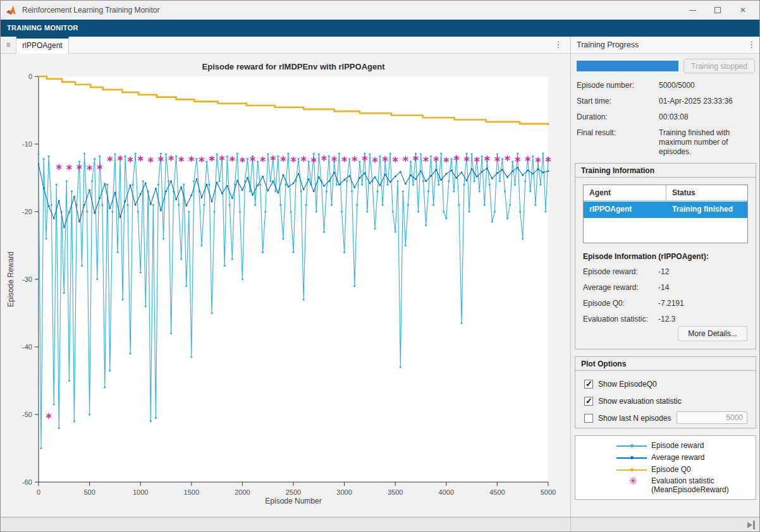 Image resolution: width=760 pixels, height=532 pixels. I want to click on matlab-logo-icon, so click(12, 10).